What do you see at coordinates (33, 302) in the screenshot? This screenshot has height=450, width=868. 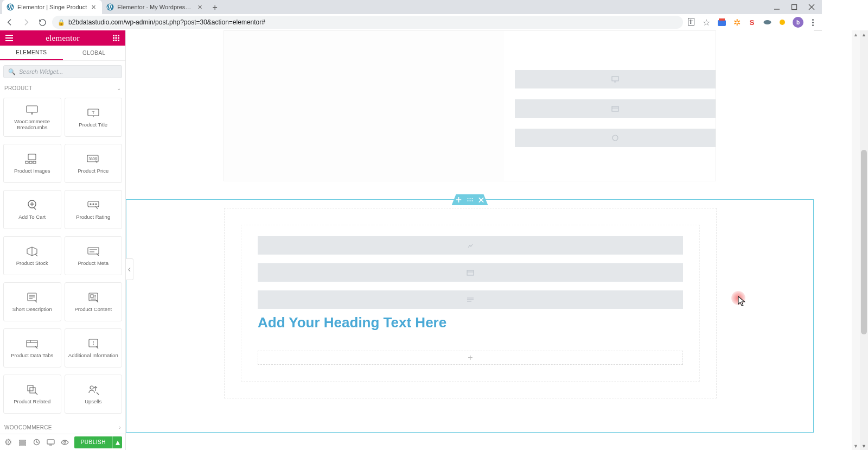 I see `widget-short-description: Short Description` at bounding box center [33, 302].